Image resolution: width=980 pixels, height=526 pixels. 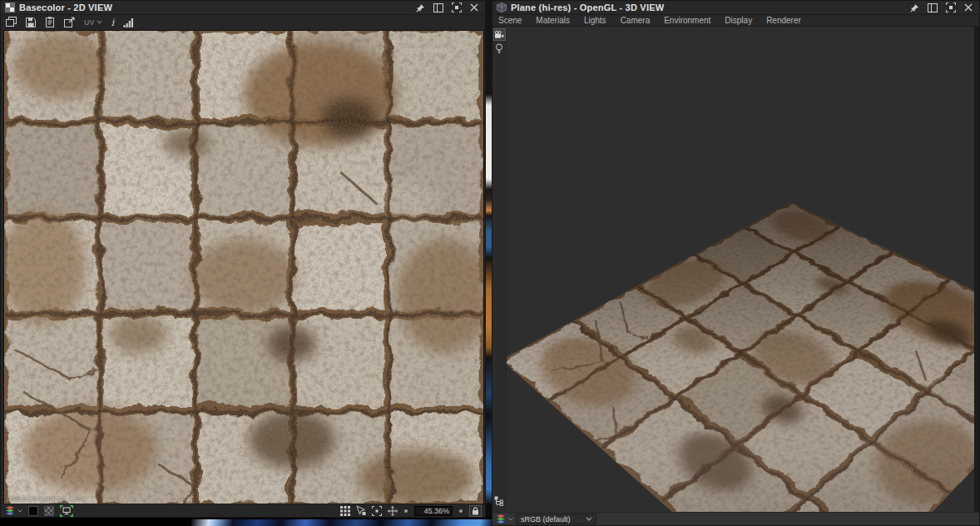 What do you see at coordinates (345, 511) in the screenshot?
I see `grid-toggle-button` at bounding box center [345, 511].